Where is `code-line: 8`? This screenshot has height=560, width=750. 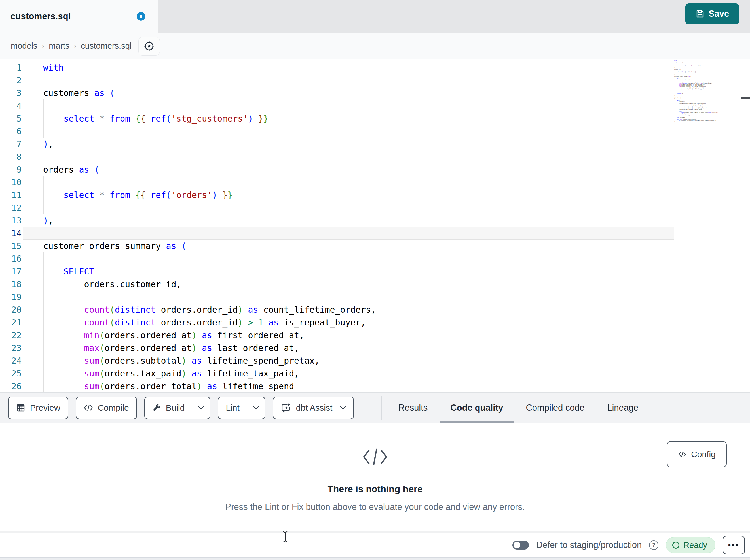 code-line: 8 is located at coordinates (337, 157).